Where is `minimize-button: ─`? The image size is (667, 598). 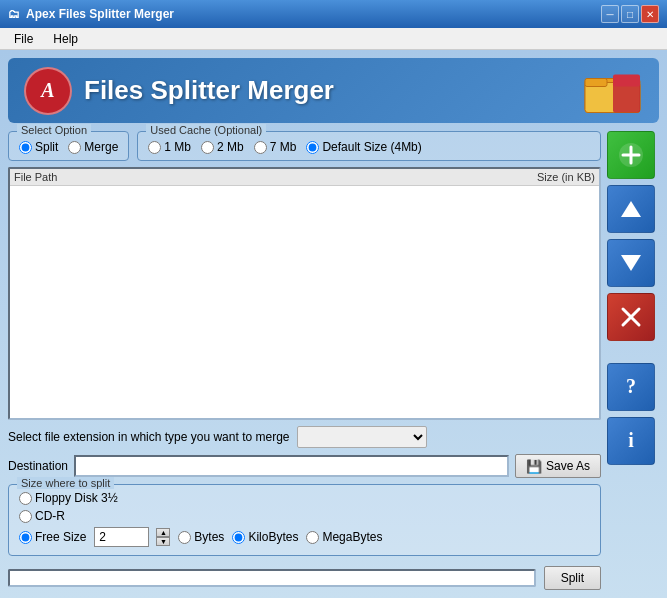 minimize-button: ─ is located at coordinates (610, 14).